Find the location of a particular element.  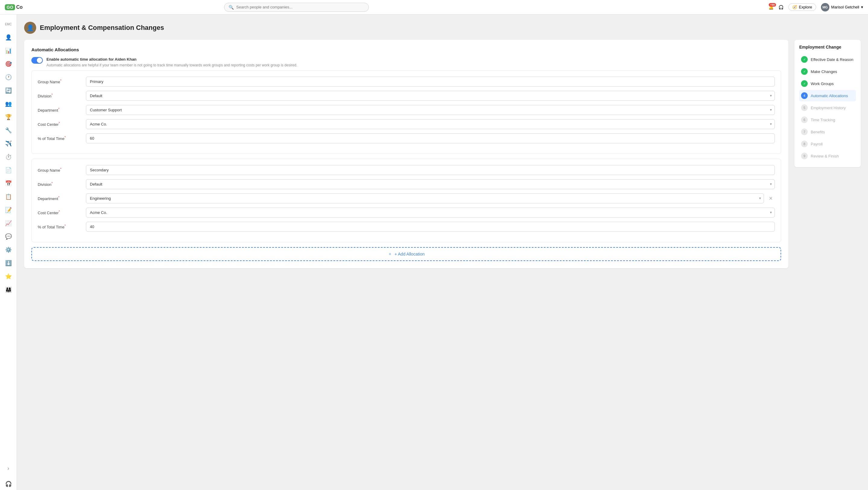

employee-avatar: 👤 is located at coordinates (30, 28).